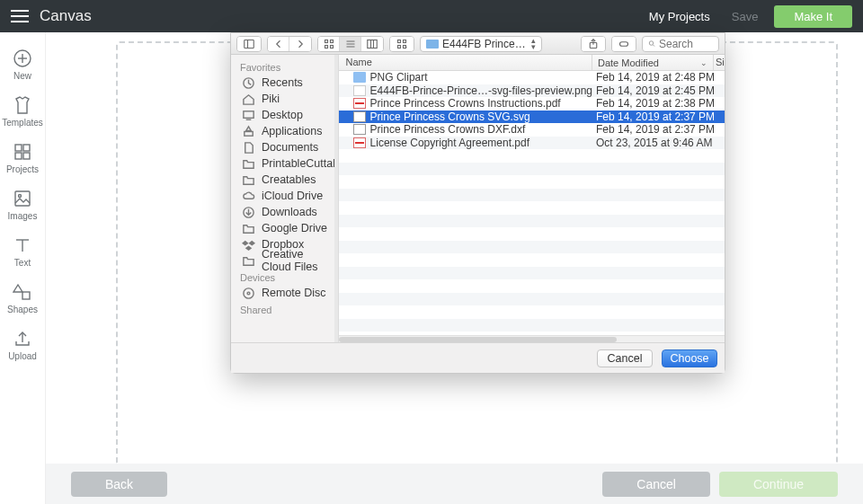 Image resolution: width=863 pixels, height=504 pixels. I want to click on cloud-icon, so click(248, 196).